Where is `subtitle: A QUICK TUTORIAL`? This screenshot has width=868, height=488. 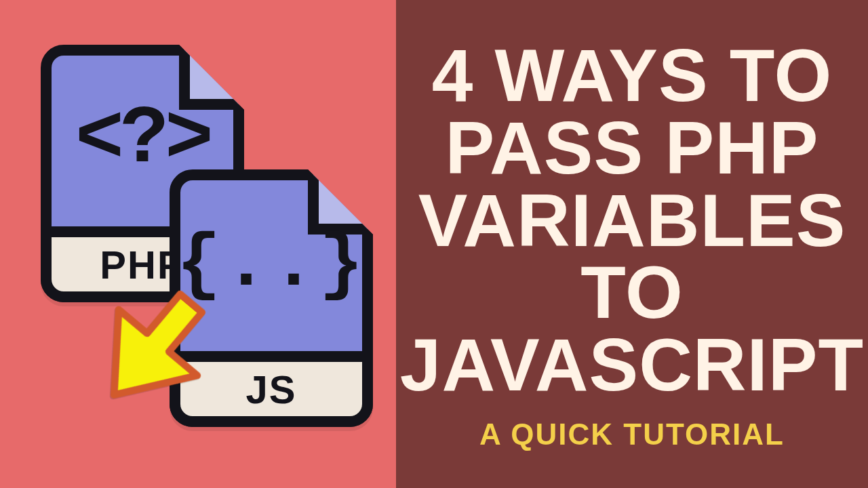
subtitle: A QUICK TUTORIAL is located at coordinates (632, 434).